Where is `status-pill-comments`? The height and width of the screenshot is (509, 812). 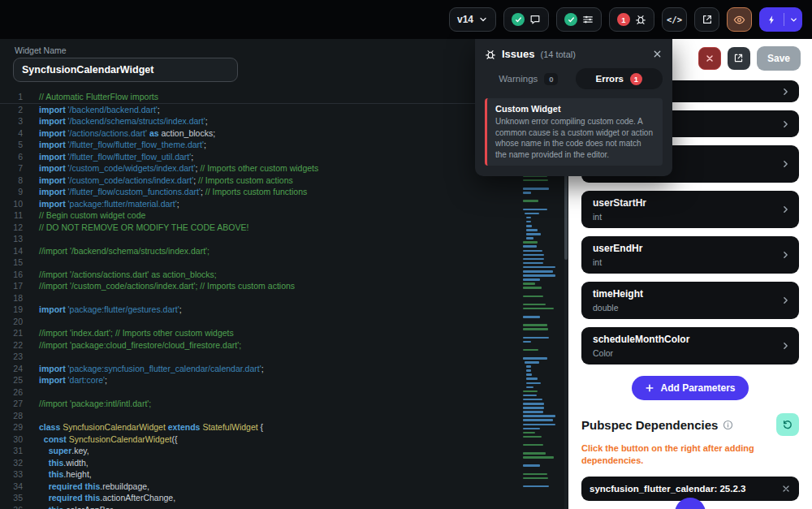 status-pill-comments is located at coordinates (526, 19).